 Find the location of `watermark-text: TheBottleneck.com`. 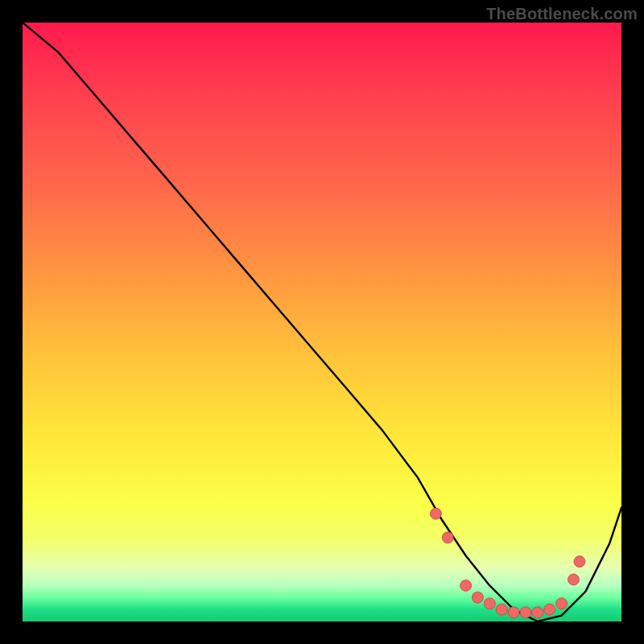

watermark-text: TheBottleneck.com is located at coordinates (562, 14).